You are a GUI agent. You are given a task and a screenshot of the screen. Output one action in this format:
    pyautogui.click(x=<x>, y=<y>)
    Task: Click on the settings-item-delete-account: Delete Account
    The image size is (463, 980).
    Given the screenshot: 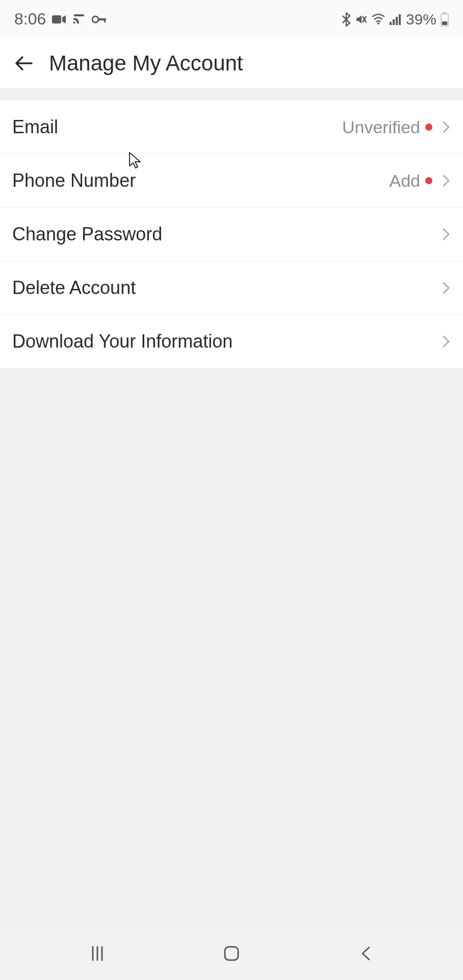 What is the action you would take?
    pyautogui.click(x=232, y=288)
    